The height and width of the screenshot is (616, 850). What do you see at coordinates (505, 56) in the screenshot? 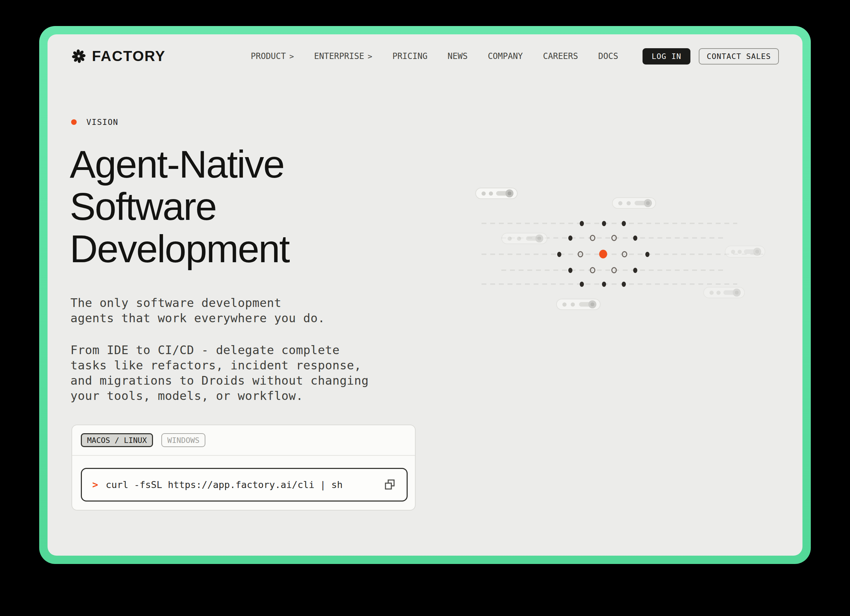
I see `nav-company-label: COMPANY` at bounding box center [505, 56].